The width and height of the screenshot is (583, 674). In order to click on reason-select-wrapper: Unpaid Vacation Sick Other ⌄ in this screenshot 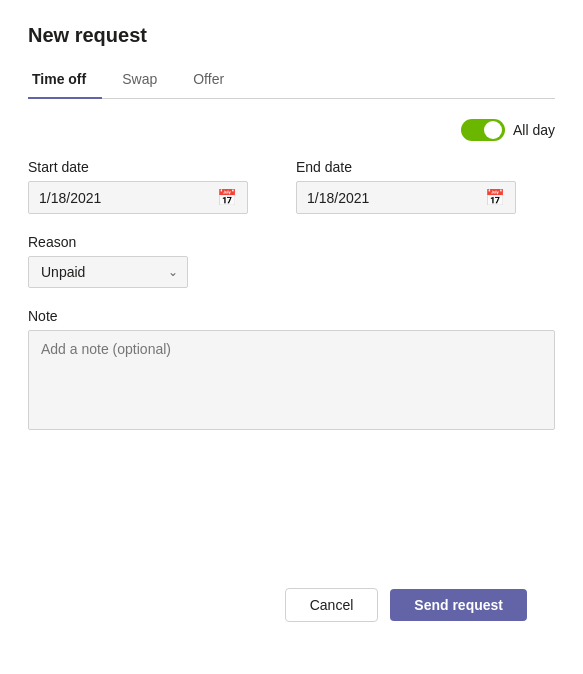, I will do `click(108, 272)`.